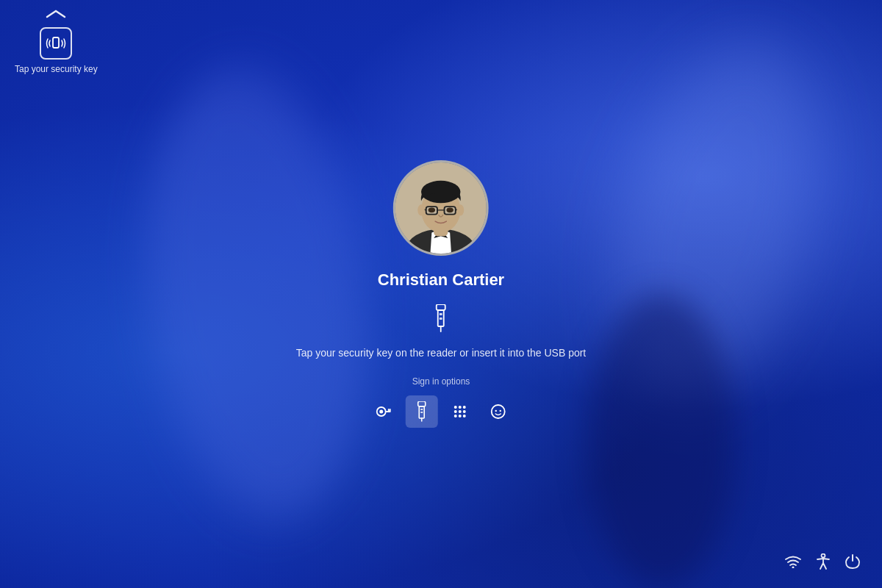 The height and width of the screenshot is (588, 882). What do you see at coordinates (441, 381) in the screenshot?
I see `sign-in-options-label: Sign in options` at bounding box center [441, 381].